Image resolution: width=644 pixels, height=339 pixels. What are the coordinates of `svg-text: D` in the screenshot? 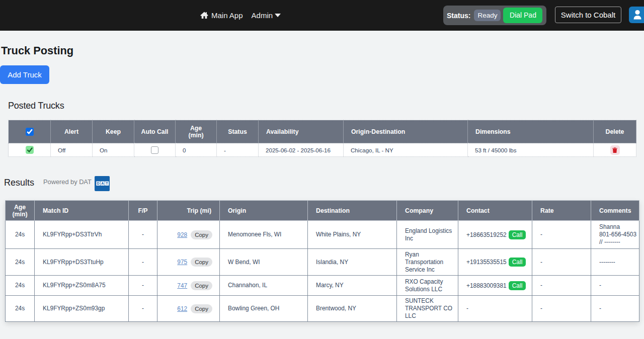 It's located at (99, 183).